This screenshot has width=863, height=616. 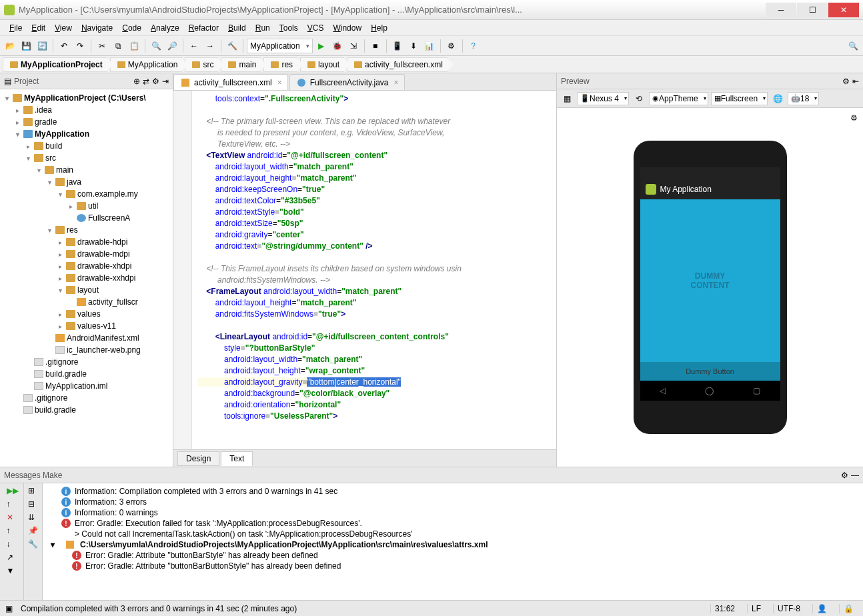 I want to click on rerun-icon: ▶▶, so click(x=12, y=491).